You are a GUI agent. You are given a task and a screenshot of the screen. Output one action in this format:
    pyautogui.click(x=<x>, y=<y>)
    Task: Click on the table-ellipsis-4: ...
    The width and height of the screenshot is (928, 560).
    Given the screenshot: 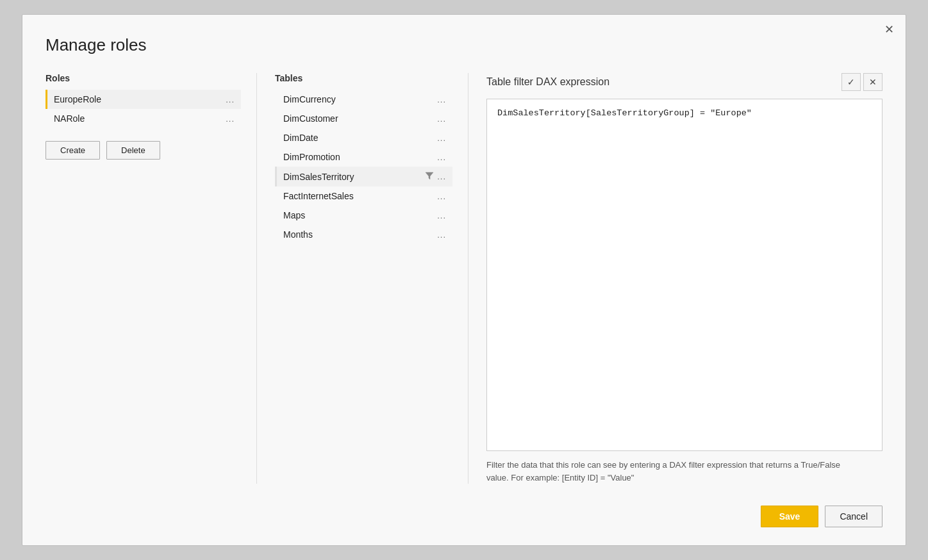 What is the action you would take?
    pyautogui.click(x=442, y=177)
    